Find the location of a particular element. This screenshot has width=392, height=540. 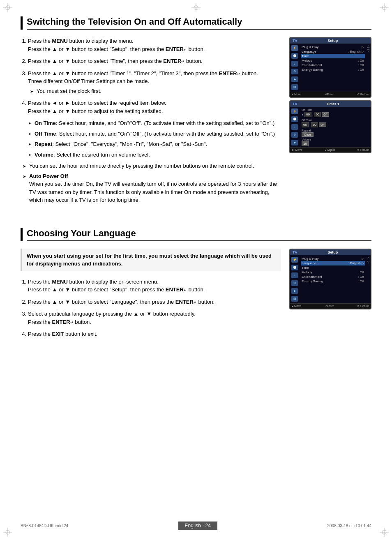

s2-step3-enter: ENTER is located at coordinates (61, 322).